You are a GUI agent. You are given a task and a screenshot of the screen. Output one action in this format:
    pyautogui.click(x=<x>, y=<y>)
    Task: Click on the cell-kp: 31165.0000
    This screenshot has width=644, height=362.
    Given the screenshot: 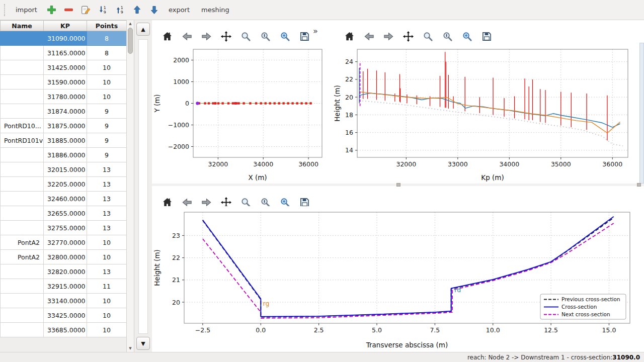 What is the action you would take?
    pyautogui.click(x=65, y=53)
    